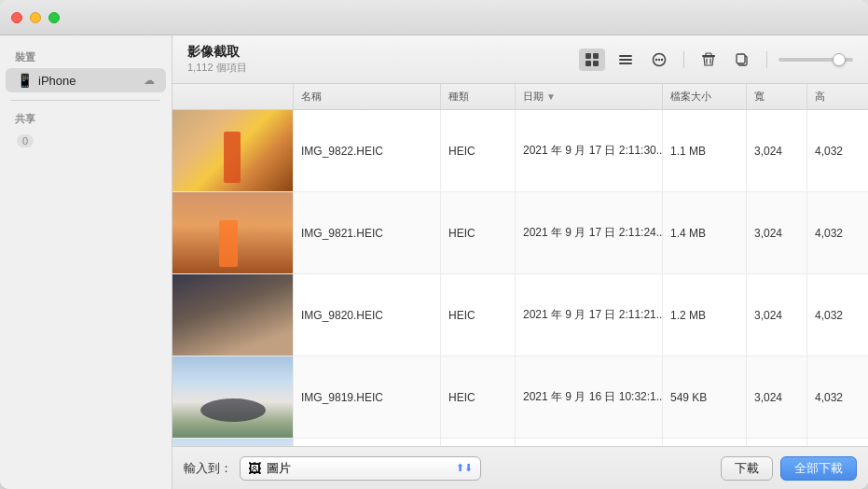 This screenshot has width=868, height=489. What do you see at coordinates (520, 151) in the screenshot?
I see `table-row: IMG_9822.HEIC HEIC 2021 年 9 月 17 日 2:11:…` at bounding box center [520, 151].